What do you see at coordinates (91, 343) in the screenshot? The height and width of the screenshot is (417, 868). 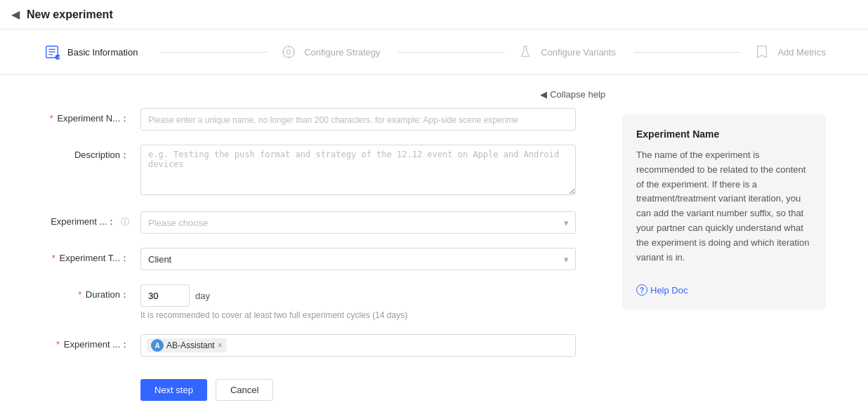 I see `experiment-owner-label: * Experiment ...：` at bounding box center [91, 343].